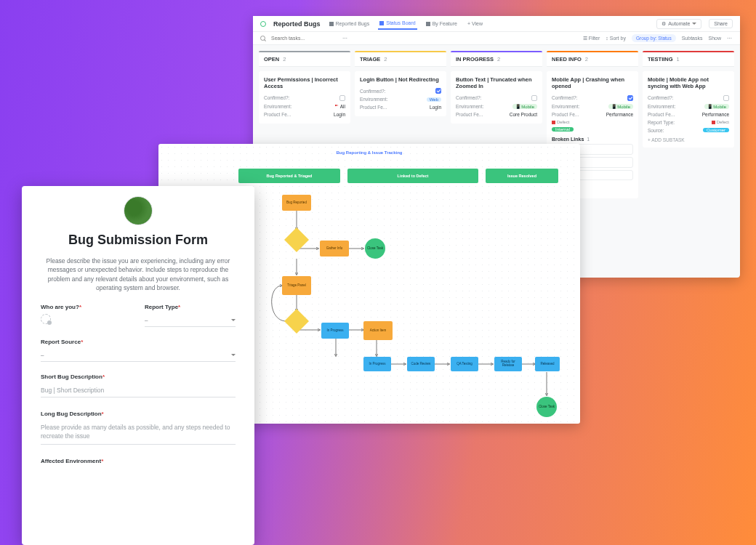  I want to click on chevron-down-icon, so click(233, 320).